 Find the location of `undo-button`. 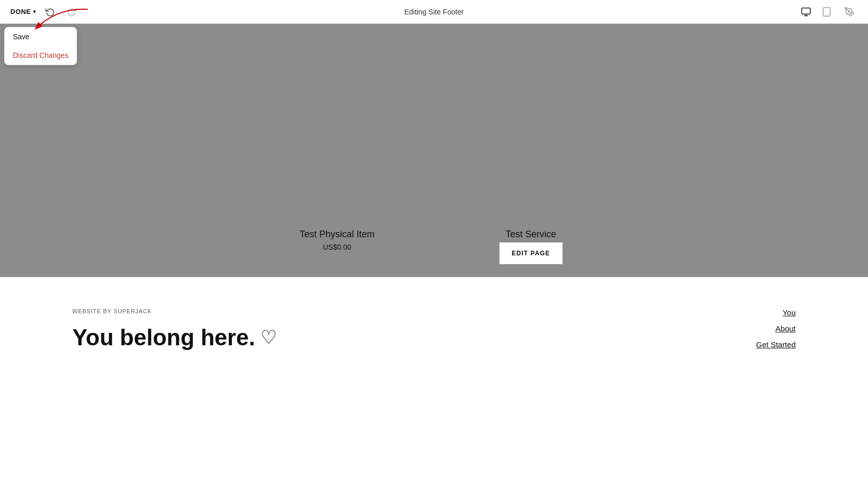

undo-button is located at coordinates (50, 12).